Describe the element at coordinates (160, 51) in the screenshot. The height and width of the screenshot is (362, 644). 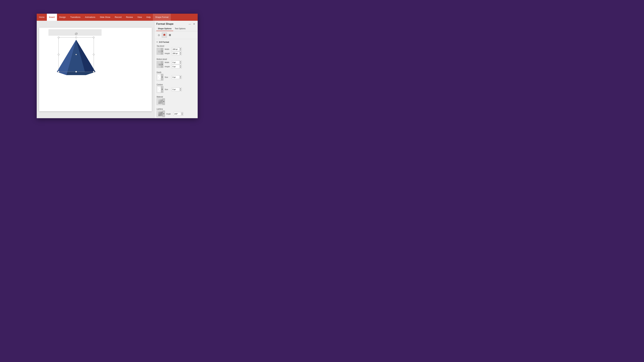
I see `top-bevel-preview: ▼` at that location.